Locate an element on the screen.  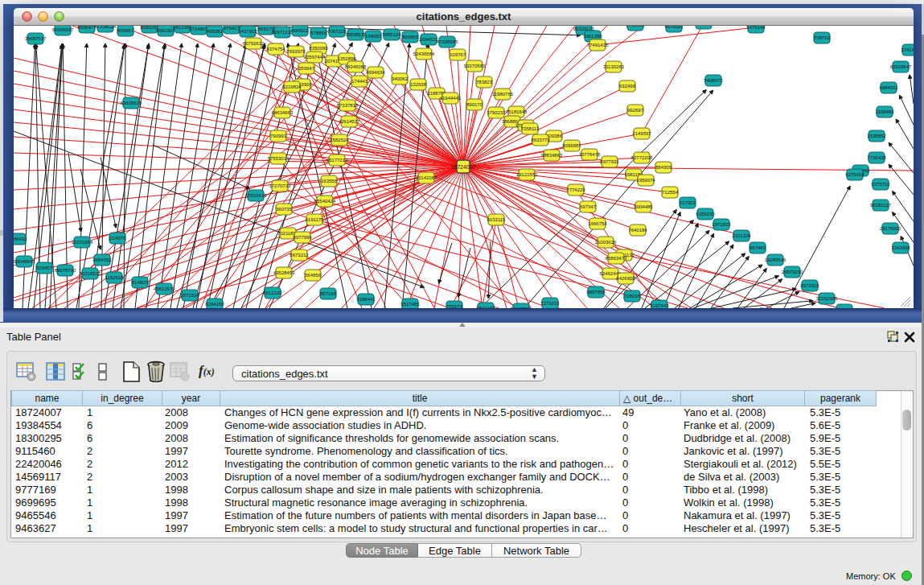
svg-text: 8294150 is located at coordinates (215, 304).